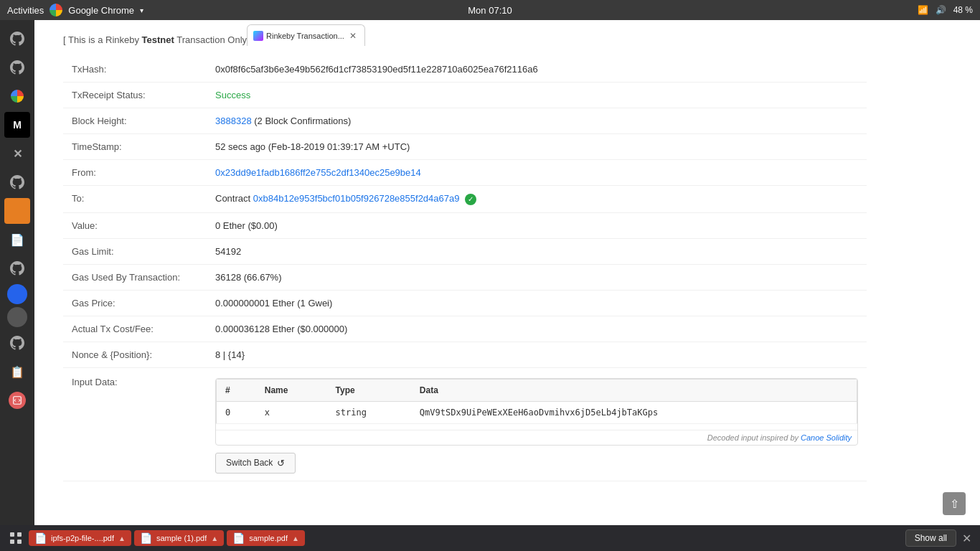 The width and height of the screenshot is (980, 551). What do you see at coordinates (537, 463) in the screenshot?
I see `switch-back-container: Switch Back ↺` at bounding box center [537, 463].